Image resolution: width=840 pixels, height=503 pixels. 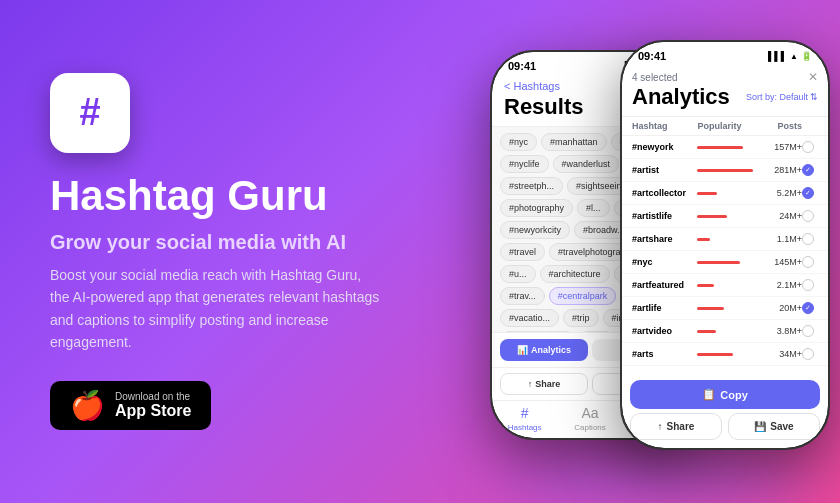 I want to click on row-tag-arts: #arts, so click(x=664, y=354).